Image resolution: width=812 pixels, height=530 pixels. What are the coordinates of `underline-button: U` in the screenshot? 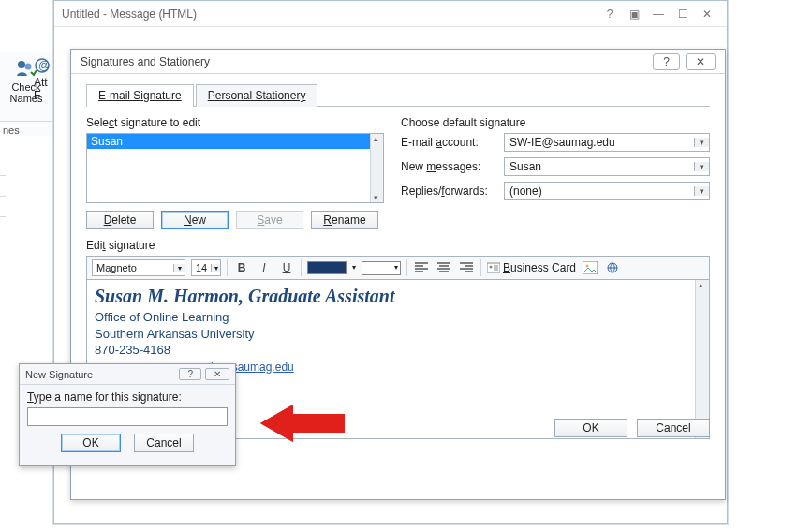 It's located at (287, 268).